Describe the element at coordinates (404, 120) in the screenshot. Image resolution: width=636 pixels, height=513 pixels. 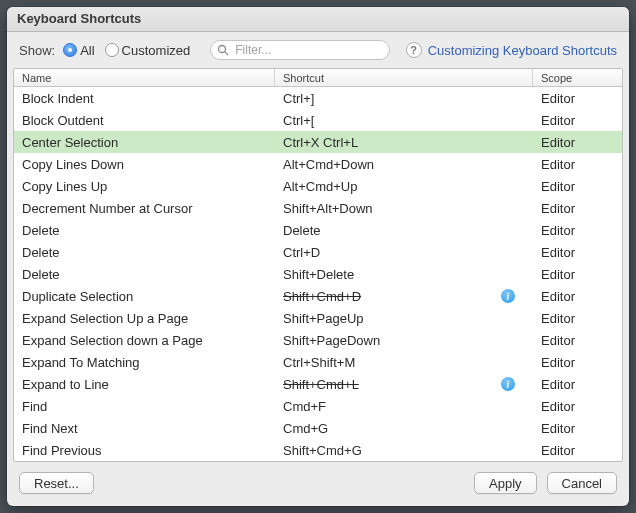
I see `cell-shortcut: Ctrl+[` at that location.